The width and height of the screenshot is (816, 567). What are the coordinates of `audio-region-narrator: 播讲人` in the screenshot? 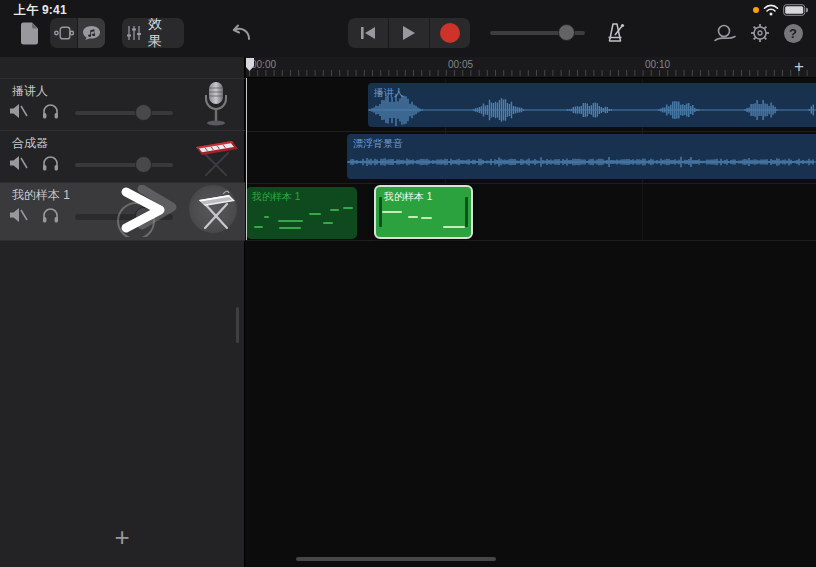 It's located at (592, 105).